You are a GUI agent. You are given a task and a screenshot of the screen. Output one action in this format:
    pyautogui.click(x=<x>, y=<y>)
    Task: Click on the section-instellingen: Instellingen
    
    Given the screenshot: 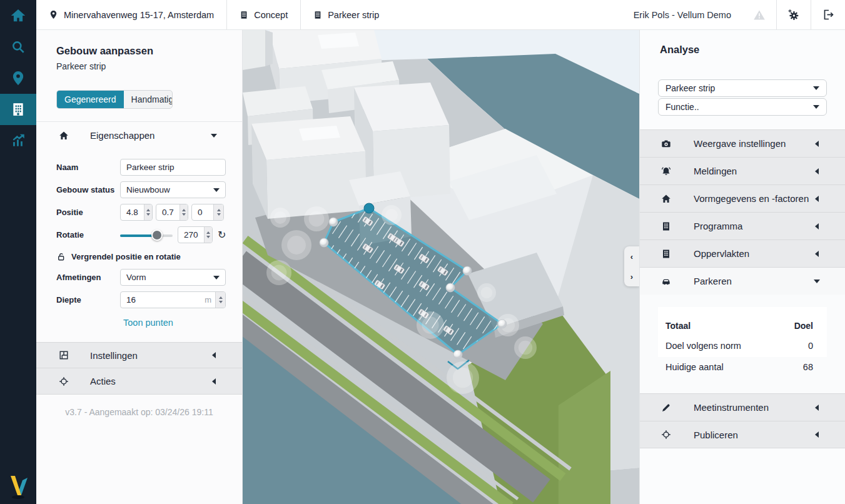 What is the action you would take?
    pyautogui.click(x=139, y=355)
    